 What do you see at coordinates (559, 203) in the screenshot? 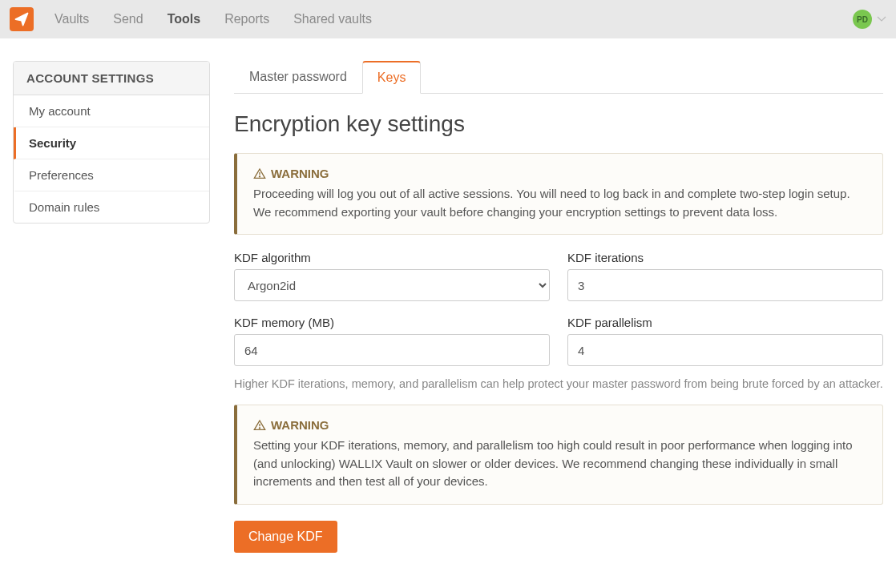
I see `warning-body: Proceeding will log you out of all activ…` at bounding box center [559, 203].